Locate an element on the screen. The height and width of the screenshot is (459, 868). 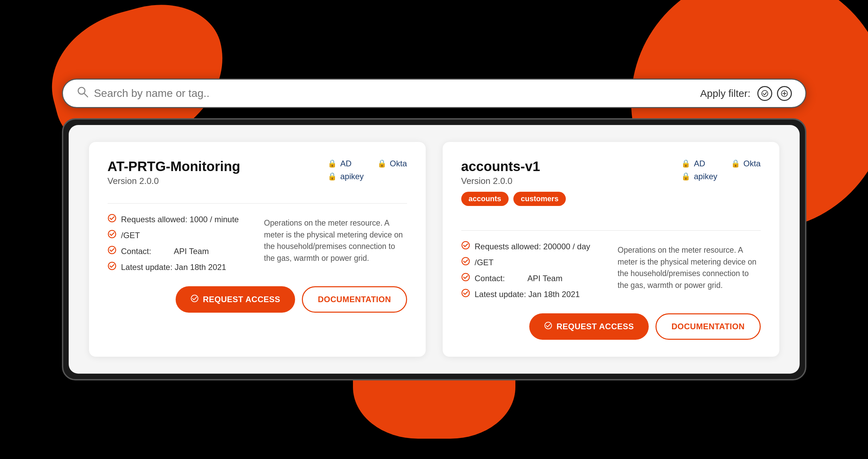
card-2-auth-col-1: 🔒 AD 🔒 apikey is located at coordinates (699, 170).